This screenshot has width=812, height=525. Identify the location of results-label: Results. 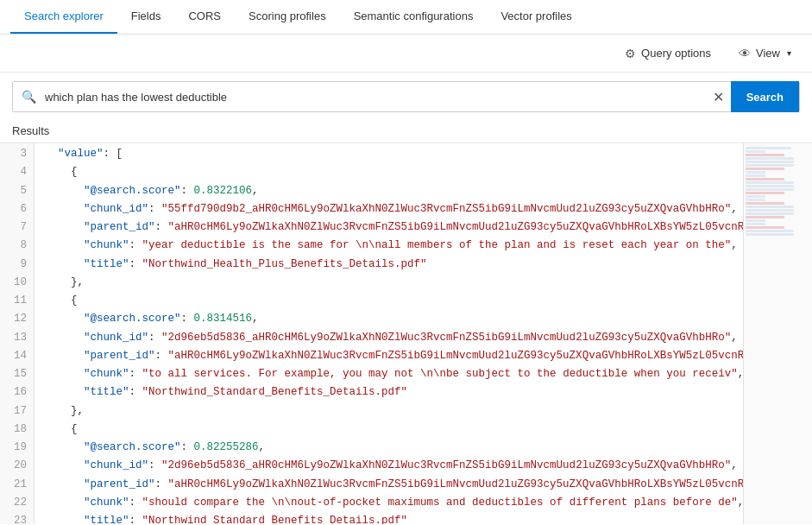
(406, 131).